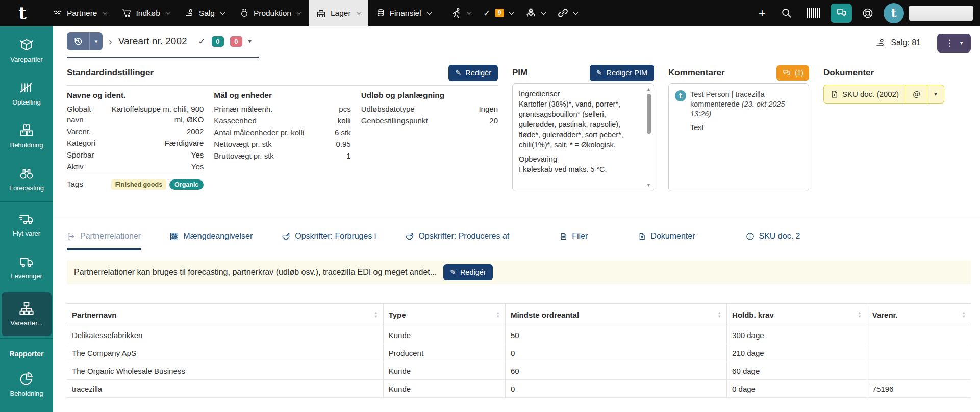 Image resolution: width=980 pixels, height=412 pixels. Describe the element at coordinates (936, 94) in the screenshot. I see `doc-dropdown-caret: ▾` at that location.